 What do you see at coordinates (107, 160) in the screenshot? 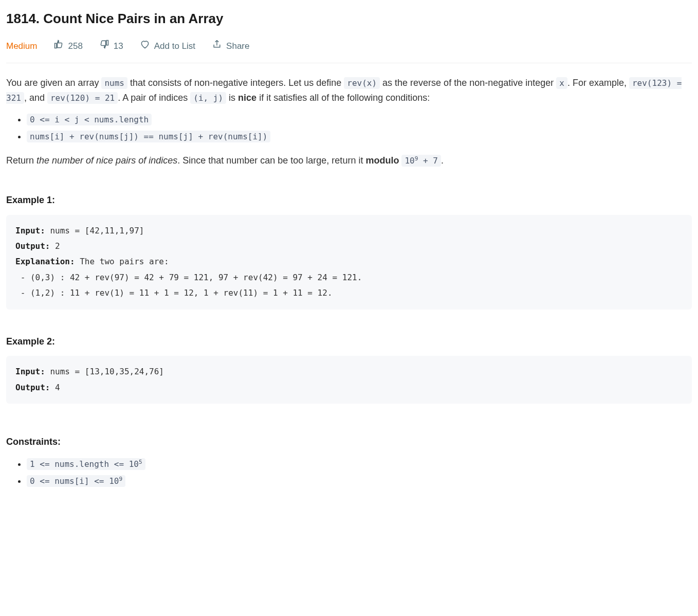
I see `italic: the number of nice pairs of indices` at bounding box center [107, 160].